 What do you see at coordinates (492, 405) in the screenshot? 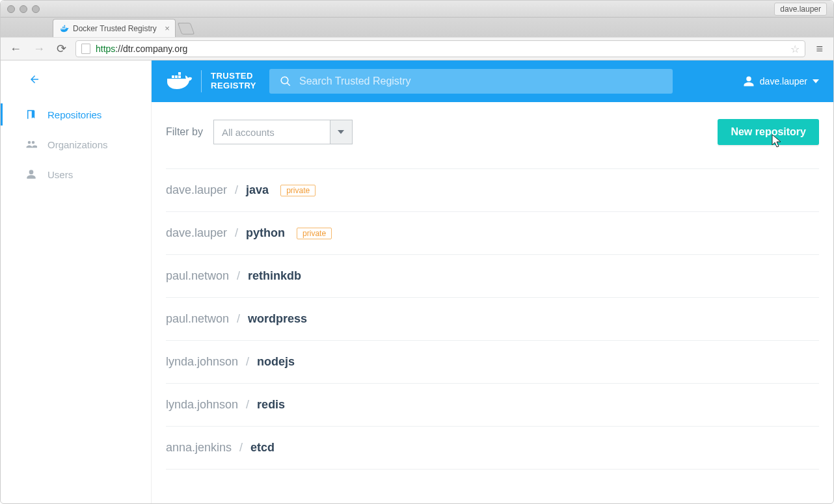
I see `repository-row: lynda.johnson/redis` at bounding box center [492, 405].